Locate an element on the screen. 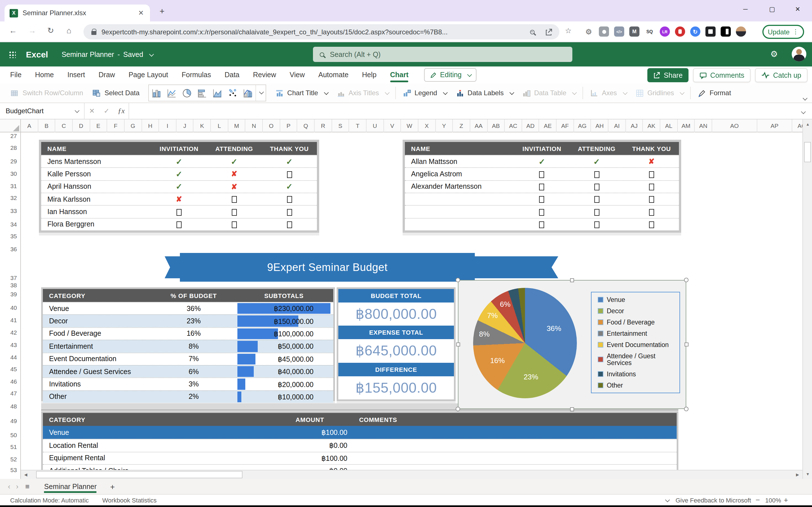 Image resolution: width=812 pixels, height=507 pixels. row-header-53: 53 is located at coordinates (13, 470).